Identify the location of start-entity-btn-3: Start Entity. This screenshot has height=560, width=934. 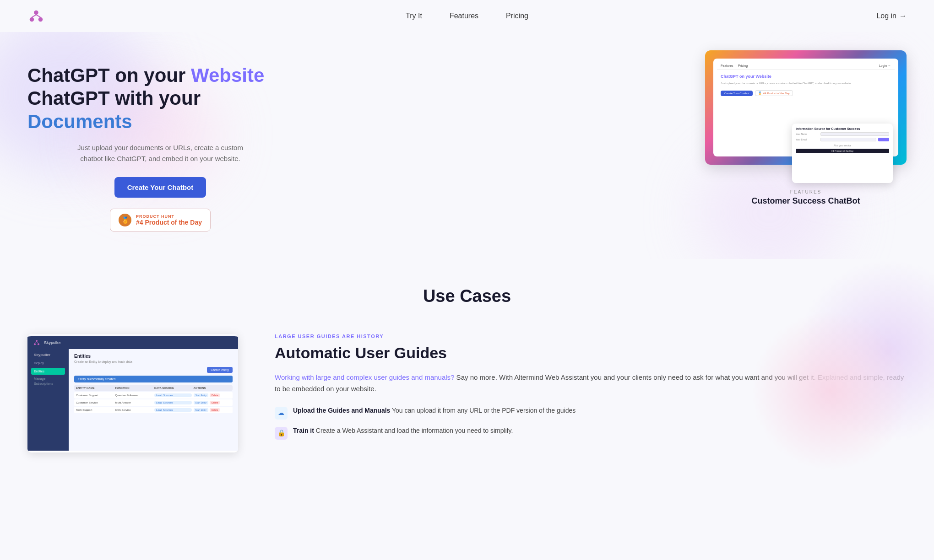
(201, 410).